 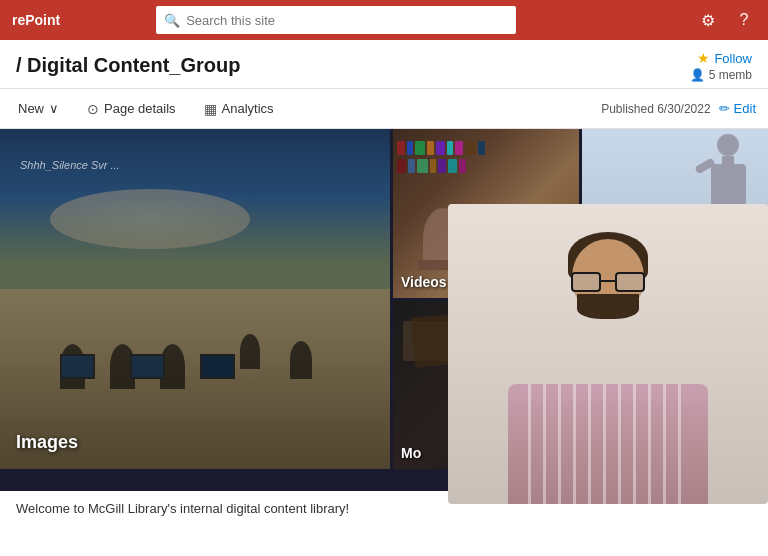 What do you see at coordinates (384, 20) in the screenshot?
I see `top-navigation: rePoint 🔍 ⚙ ?` at bounding box center [384, 20].